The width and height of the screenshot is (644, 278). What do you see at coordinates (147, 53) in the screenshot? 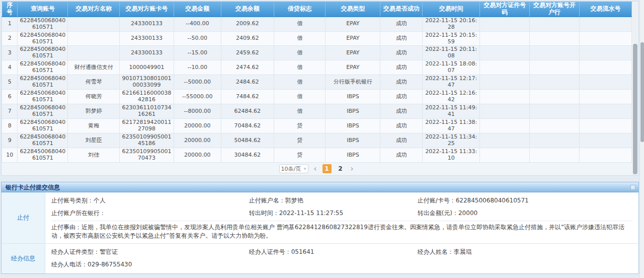
I see `table-cell: 243300133` at bounding box center [147, 53].